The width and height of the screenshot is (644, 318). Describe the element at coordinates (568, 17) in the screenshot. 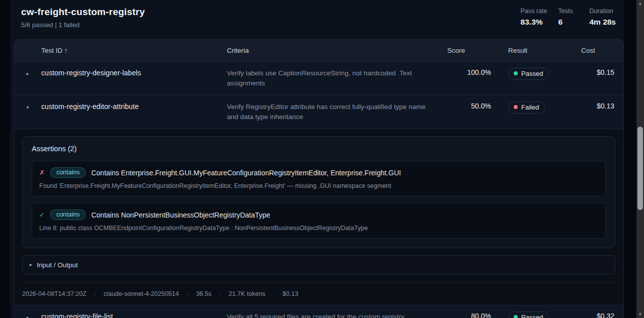

I see `stat-tests: Tests 6` at that location.